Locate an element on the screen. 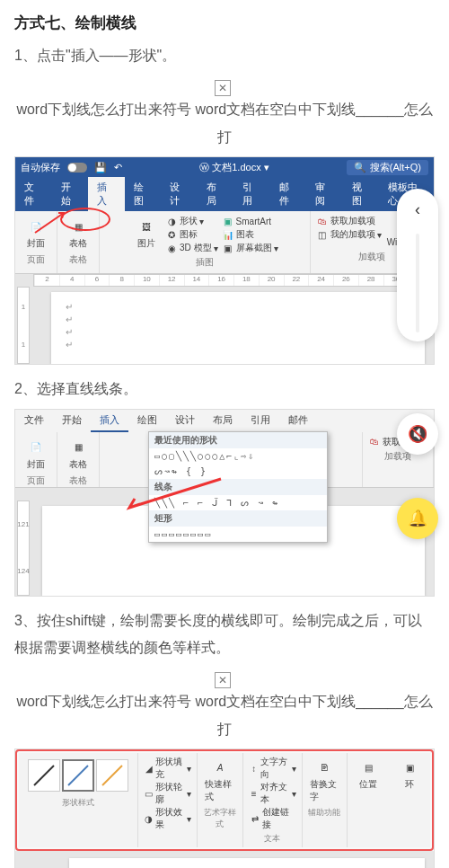  group-text: ↕文字方向 ▾ ≡对齐文本 ▾ ⇄创建链接 文本 is located at coordinates (273, 800).